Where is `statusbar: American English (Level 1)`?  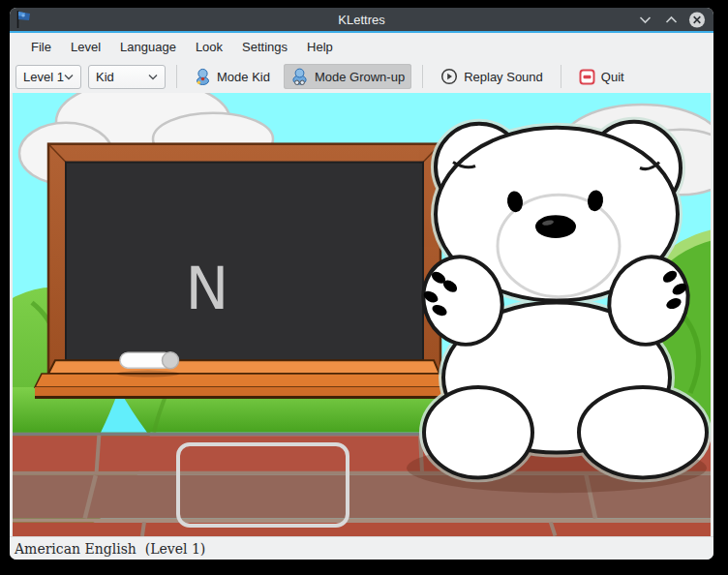
statusbar: American English (Level 1) is located at coordinates (362, 548).